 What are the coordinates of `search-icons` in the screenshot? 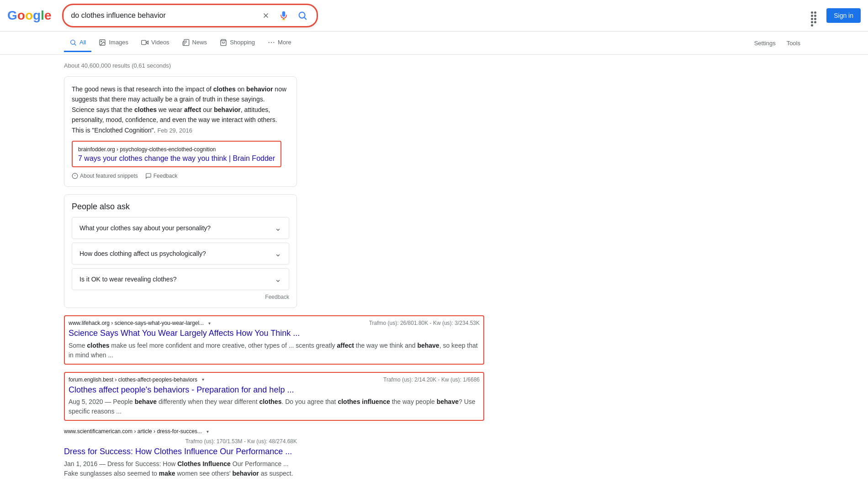 It's located at (285, 16).